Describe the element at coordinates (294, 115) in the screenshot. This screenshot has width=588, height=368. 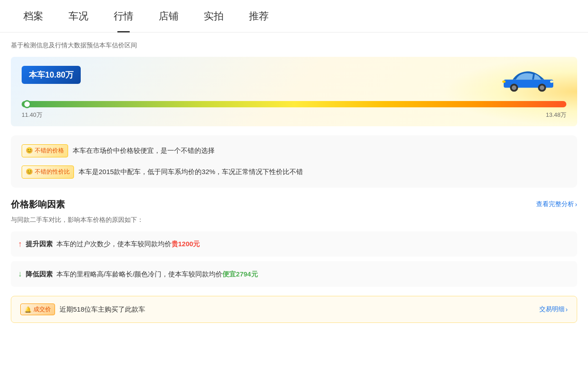
I see `price-range: 11.40万 13.48万` at that location.